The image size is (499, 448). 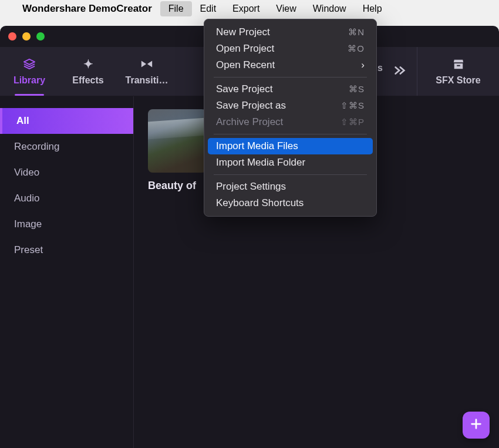 I want to click on app-name: Wondershare DemoCreator, so click(x=87, y=9).